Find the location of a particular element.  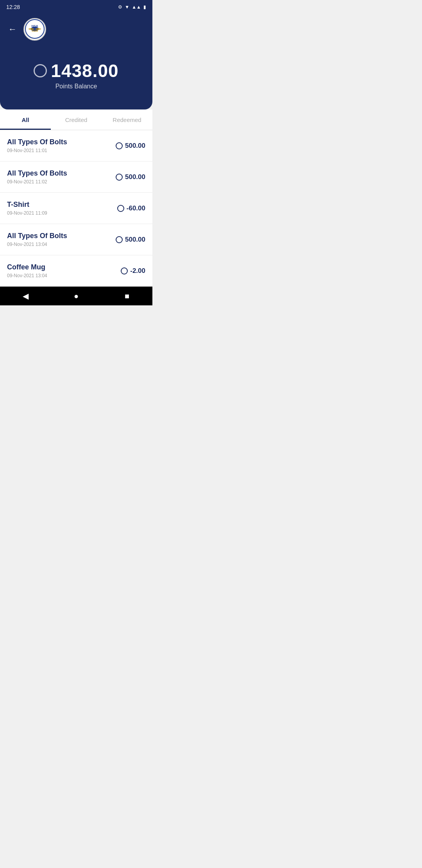

gear-status-icon: ⚙ is located at coordinates (120, 7).